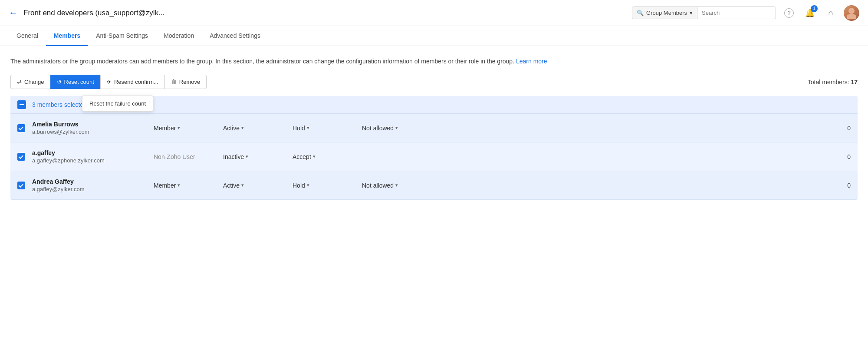 Image resolution: width=868 pixels, height=357 pixels. Describe the element at coordinates (434, 61) in the screenshot. I see `description-text: The administrators or the group moderato…` at that location.